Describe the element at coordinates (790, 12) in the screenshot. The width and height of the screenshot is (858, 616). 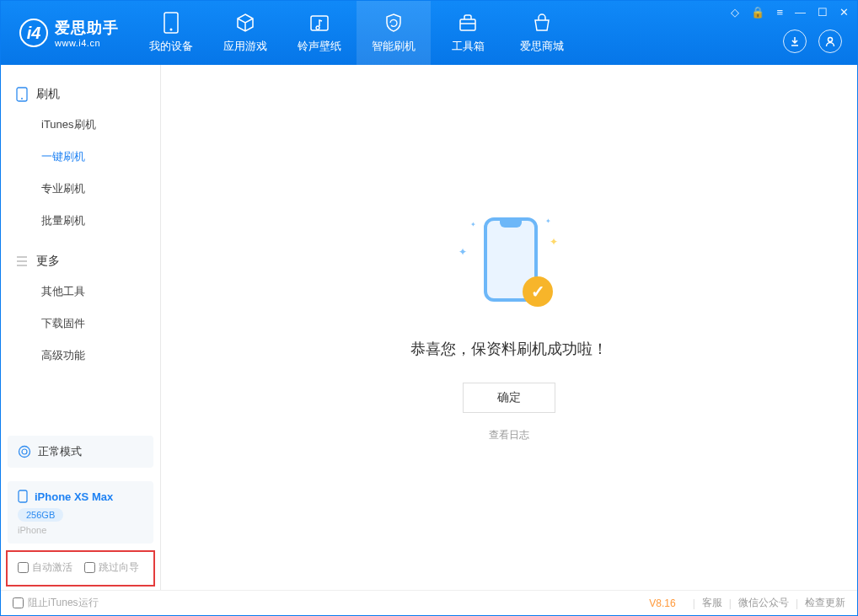
I see `window-controls: ◇ 🔒 ≡ — ☐ ✕` at that location.